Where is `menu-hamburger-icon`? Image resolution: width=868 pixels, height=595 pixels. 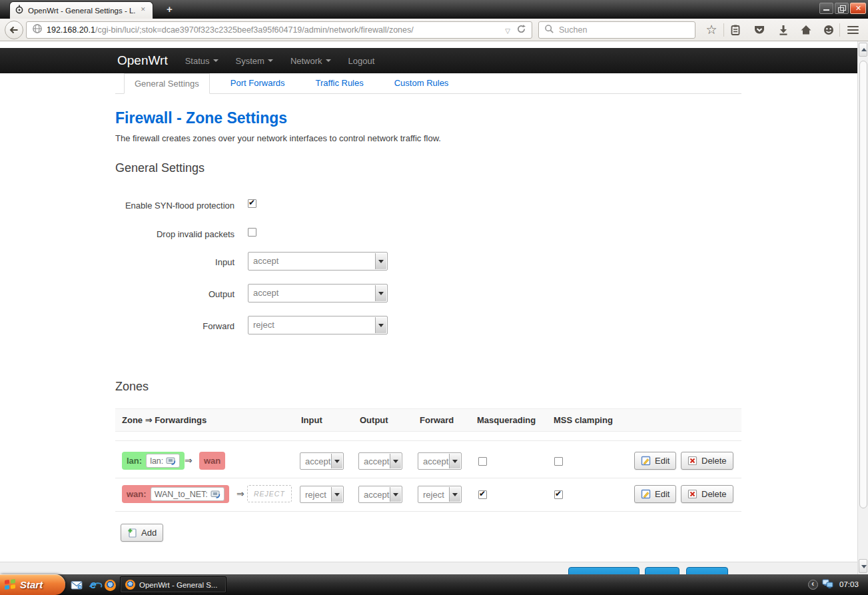 menu-hamburger-icon is located at coordinates (853, 30).